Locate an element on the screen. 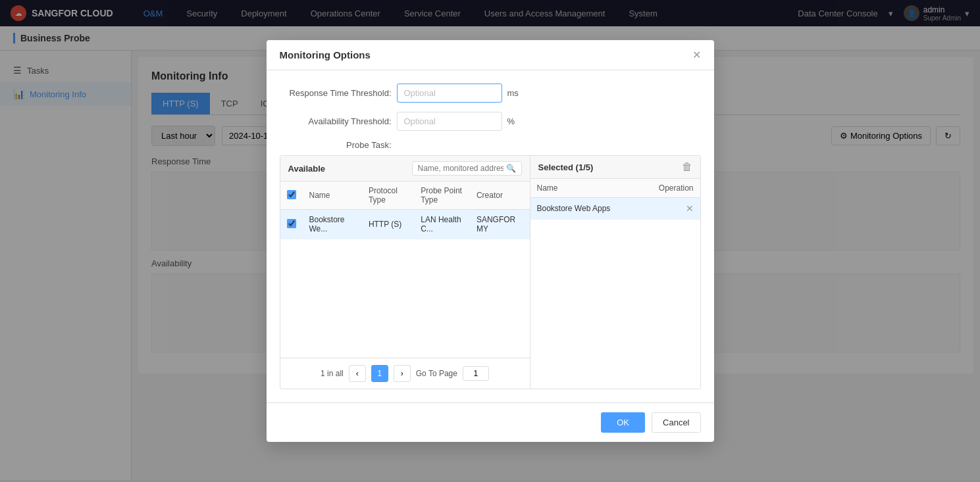 The width and height of the screenshot is (980, 482). availability-input is located at coordinates (450, 121).